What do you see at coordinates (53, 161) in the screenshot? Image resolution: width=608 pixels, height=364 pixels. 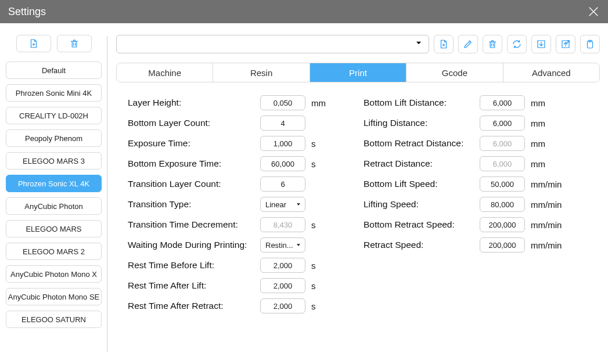 I see `profile-item: ELEGOO MARS 3` at bounding box center [53, 161].